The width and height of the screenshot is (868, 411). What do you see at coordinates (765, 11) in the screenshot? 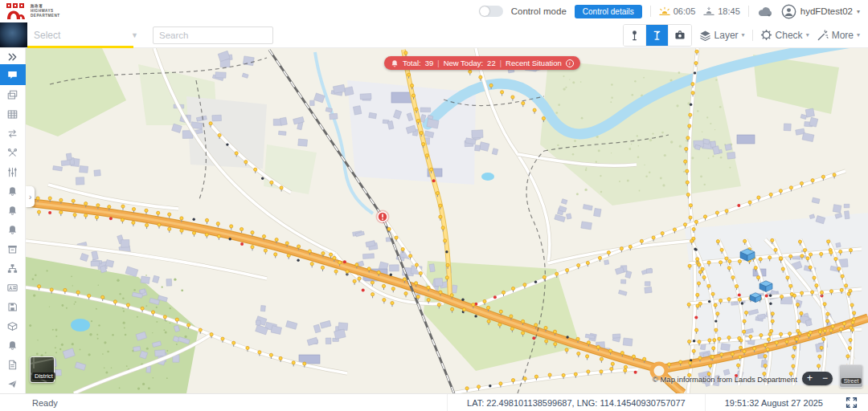
I see `weather-cloud-icon` at bounding box center [765, 11].